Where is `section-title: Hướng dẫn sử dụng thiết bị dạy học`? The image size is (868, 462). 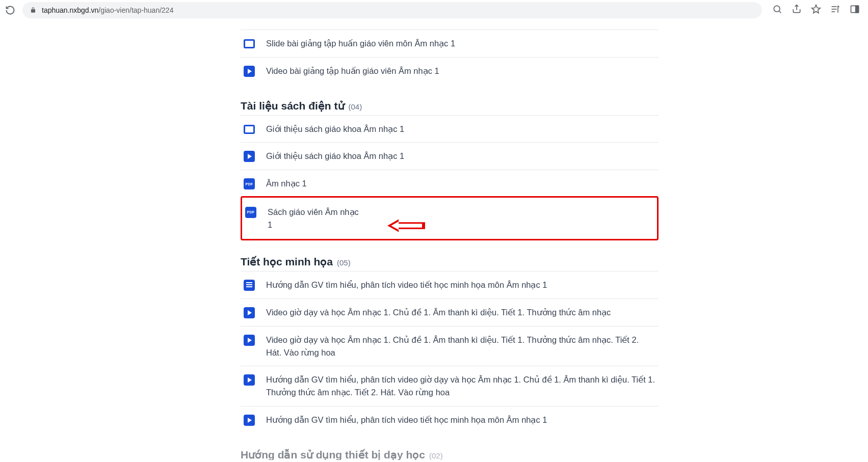
section-title: Hướng dẫn sử dụng thiết bị dạy học is located at coordinates (333, 454).